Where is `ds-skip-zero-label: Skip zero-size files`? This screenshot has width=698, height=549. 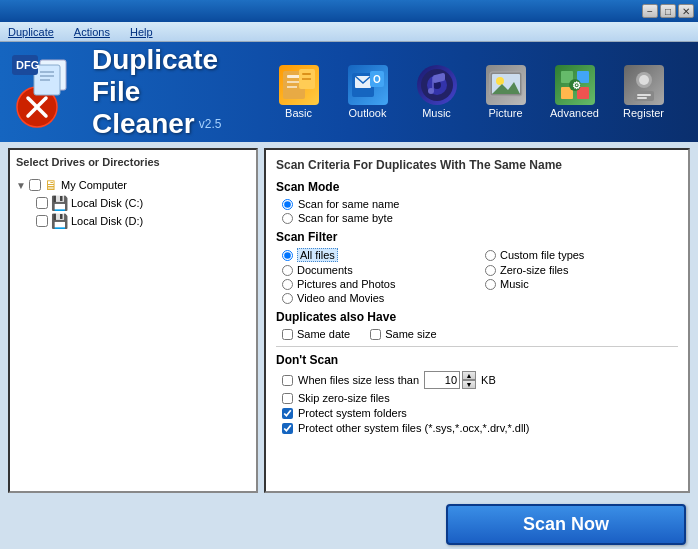 ds-skip-zero-label: Skip zero-size files is located at coordinates (344, 398).